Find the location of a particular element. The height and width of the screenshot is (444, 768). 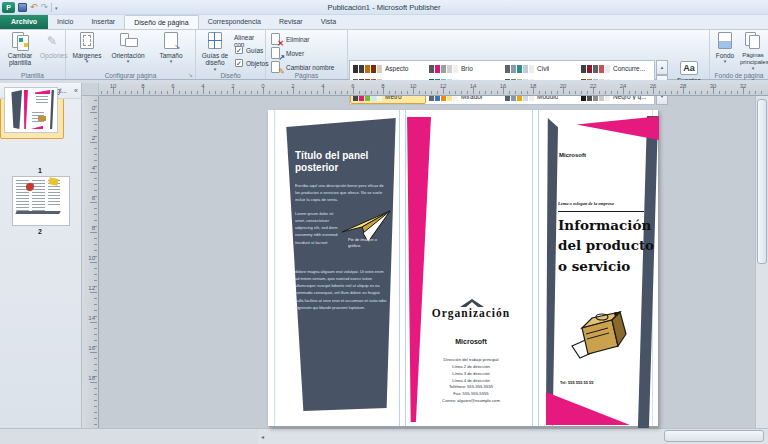

image-caption: Pie de imagen o gráfico. is located at coordinates (369, 249).